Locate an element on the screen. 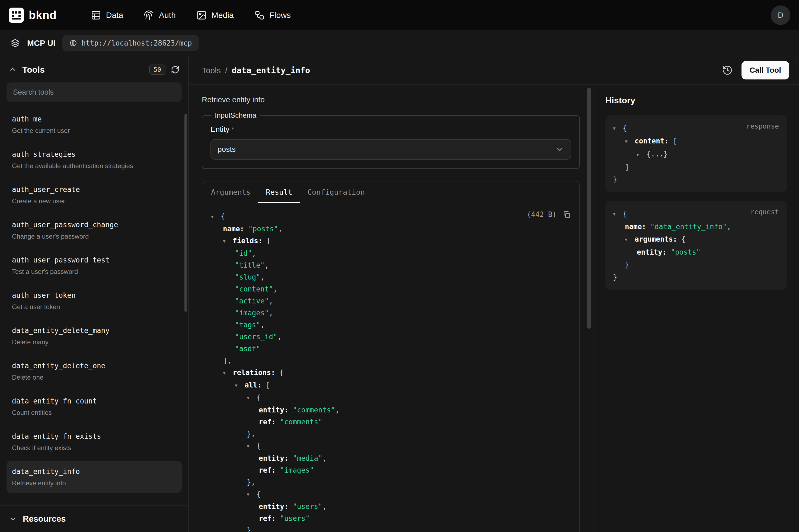  tool-description: Retrieve entity info is located at coordinates (94, 483).